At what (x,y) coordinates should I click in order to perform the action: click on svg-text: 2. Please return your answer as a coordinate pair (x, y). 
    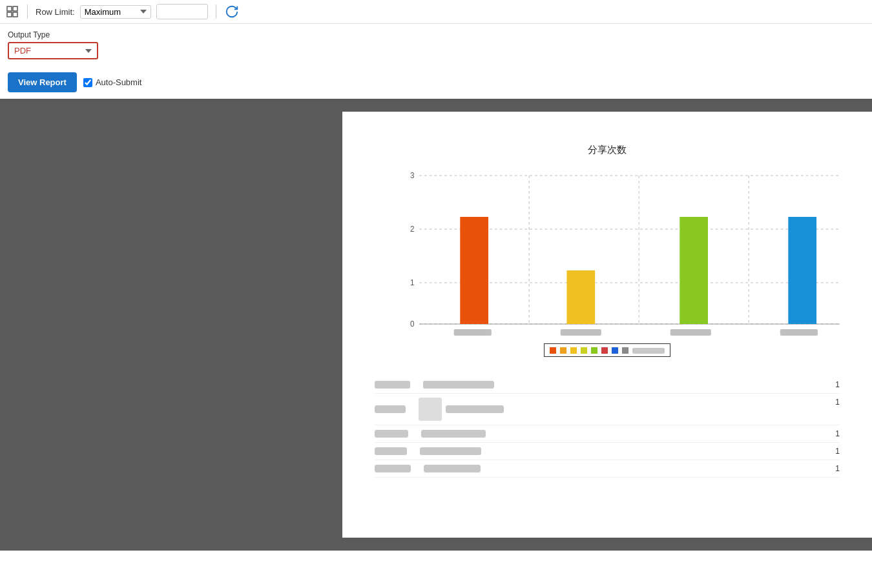
    Looking at the image, I should click on (412, 229).